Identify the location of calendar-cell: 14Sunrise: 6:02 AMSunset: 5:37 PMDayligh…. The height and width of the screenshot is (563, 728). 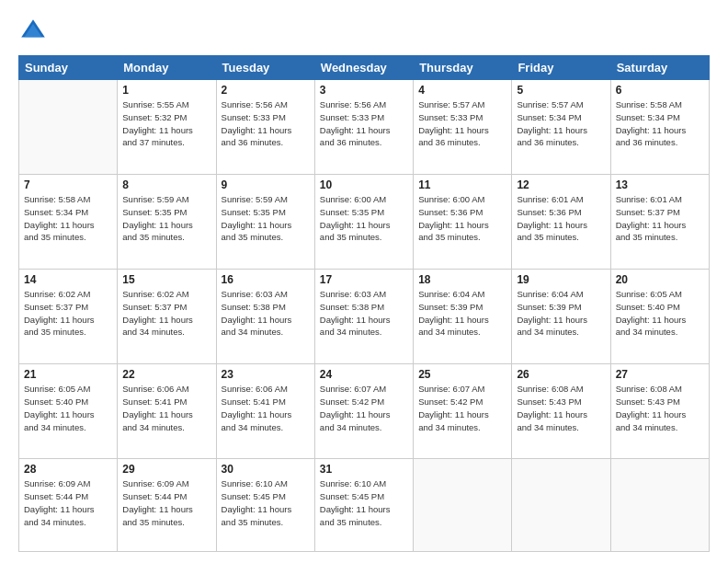
(68, 316).